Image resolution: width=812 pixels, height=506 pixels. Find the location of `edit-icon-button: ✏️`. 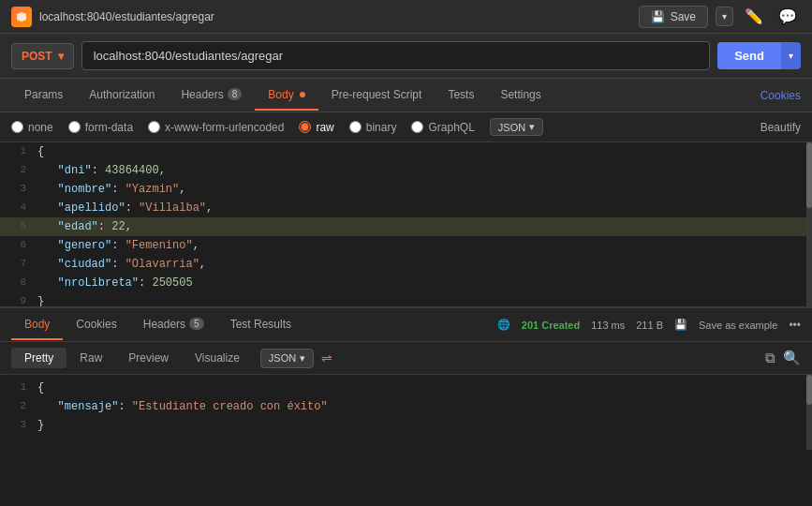

edit-icon-button: ✏️ is located at coordinates (754, 17).